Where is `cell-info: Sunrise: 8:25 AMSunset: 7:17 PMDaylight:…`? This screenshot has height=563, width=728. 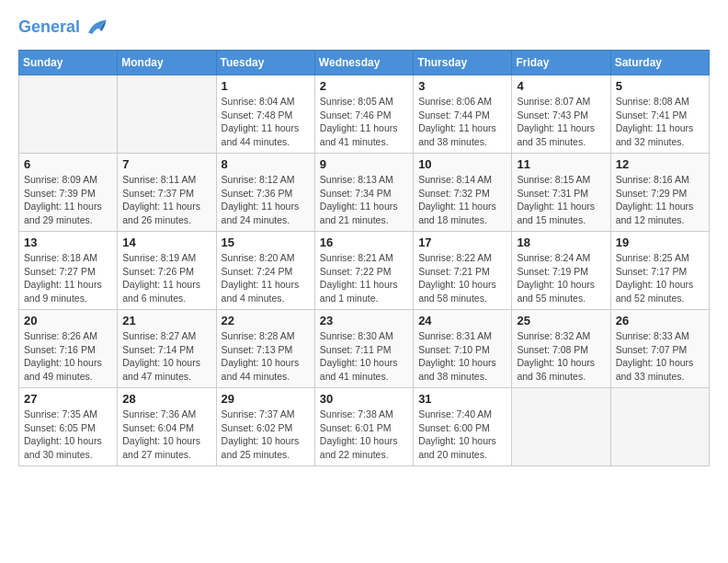
cell-info: Sunrise: 8:25 AMSunset: 7:17 PMDaylight:… is located at coordinates (660, 278).